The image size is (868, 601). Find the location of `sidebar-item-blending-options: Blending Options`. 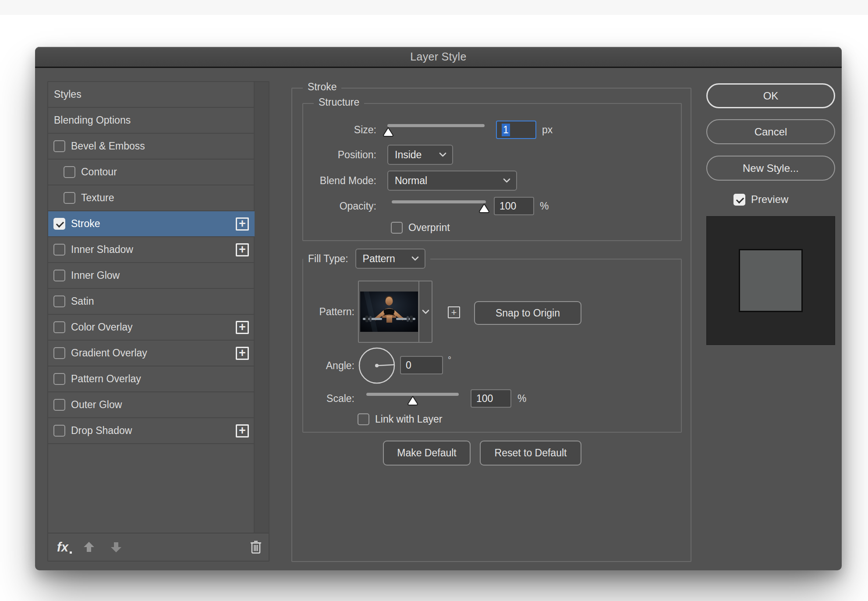

sidebar-item-blending-options: Blending Options is located at coordinates (152, 121).